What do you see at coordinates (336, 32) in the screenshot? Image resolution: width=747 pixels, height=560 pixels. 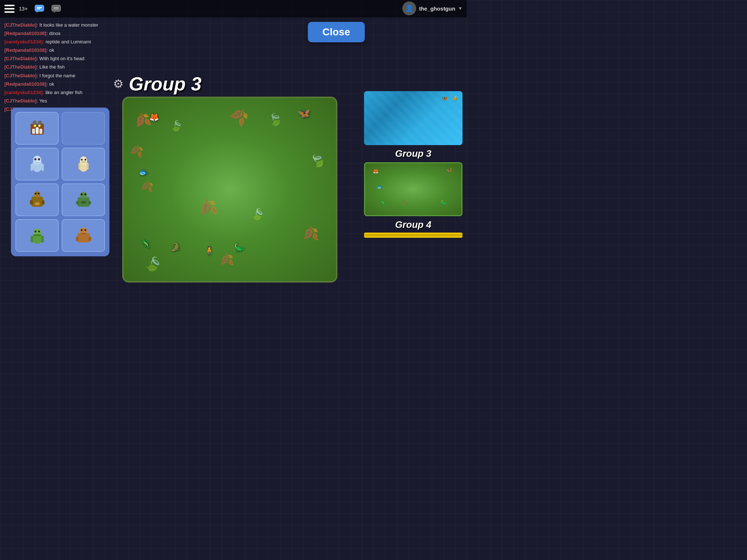 I see `close-button: Close` at bounding box center [336, 32].